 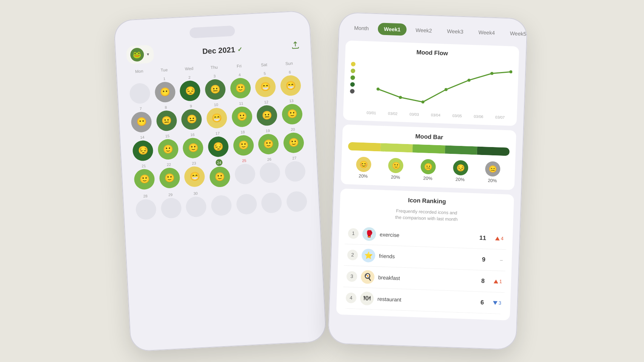 What do you see at coordinates (497, 238) in the screenshot?
I see `triangle-up-icon` at bounding box center [497, 238].